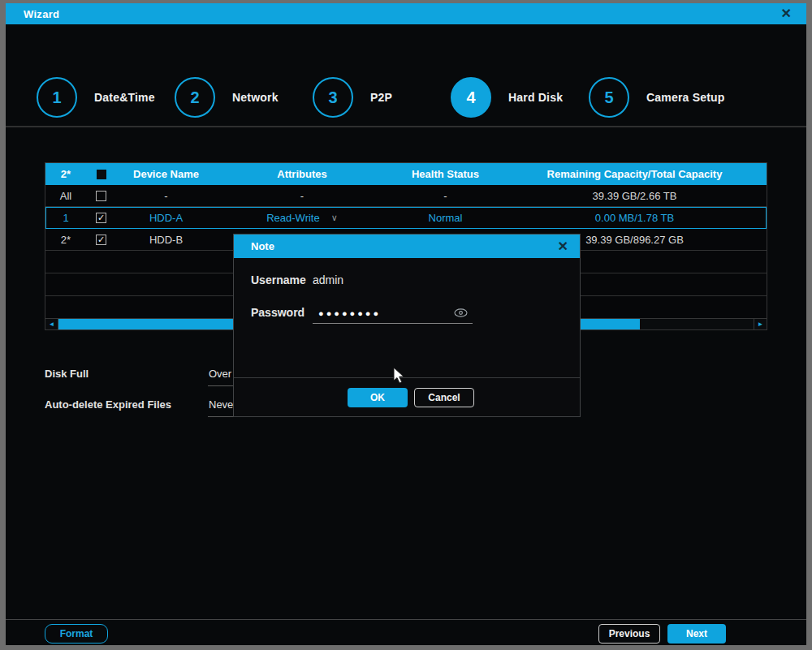 Image resolution: width=812 pixels, height=650 pixels. I want to click on step-hard-disk-active: 4 Hard Disk, so click(507, 97).